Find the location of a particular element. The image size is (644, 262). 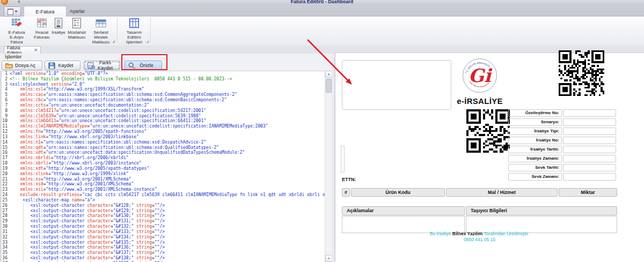

ribbon-button-mustahsil-makbuzu: MüstahsilMakbuzu is located at coordinates (77, 31).